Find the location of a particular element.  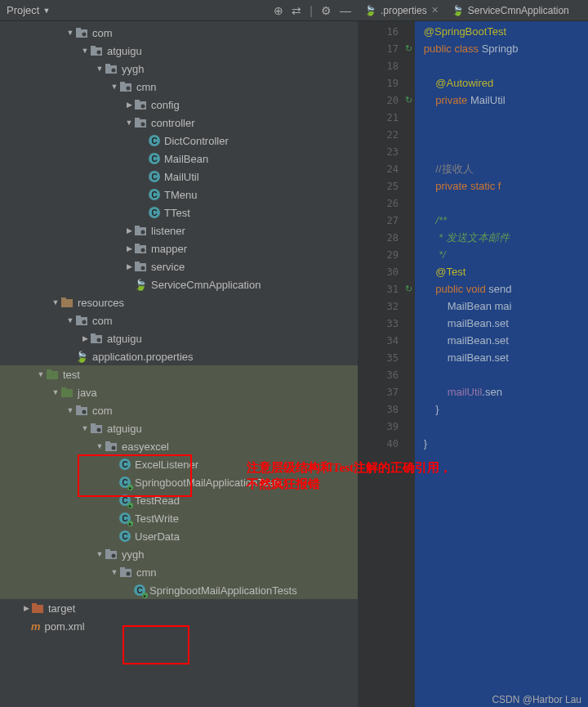

tree-item: ▼controller is located at coordinates (179, 123).